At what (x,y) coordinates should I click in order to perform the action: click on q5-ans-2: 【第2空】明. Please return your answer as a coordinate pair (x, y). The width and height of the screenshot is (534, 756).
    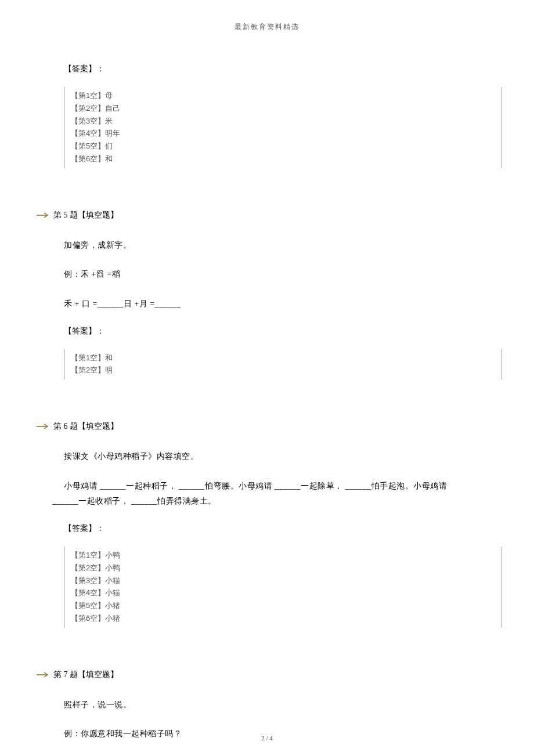
    Looking at the image, I should click on (283, 370).